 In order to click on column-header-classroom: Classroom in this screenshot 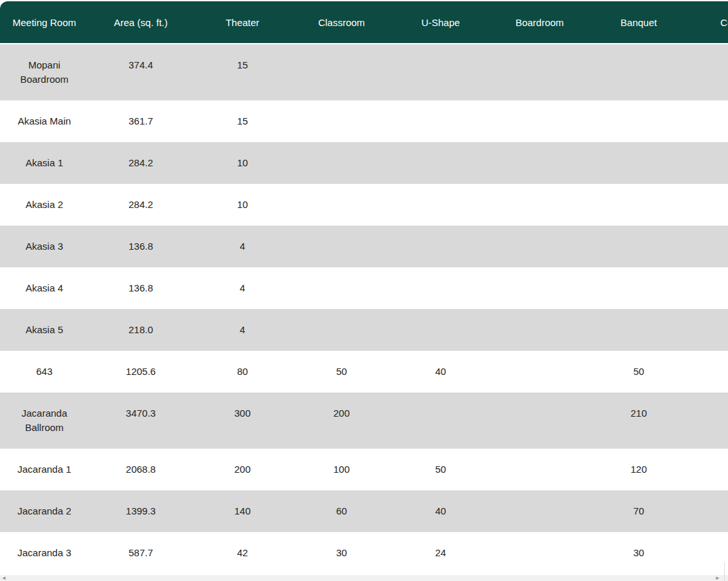, I will do `click(342, 23)`.